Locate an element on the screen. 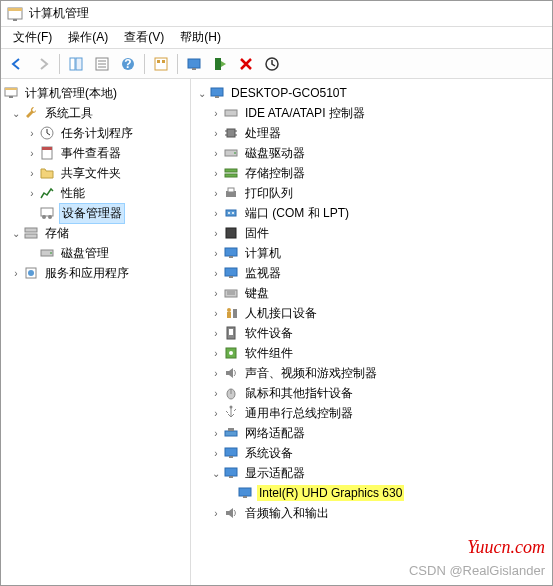 This screenshot has width=553, height=586. device-mice: ›鼠标和其他指针设备 is located at coordinates (372, 393).